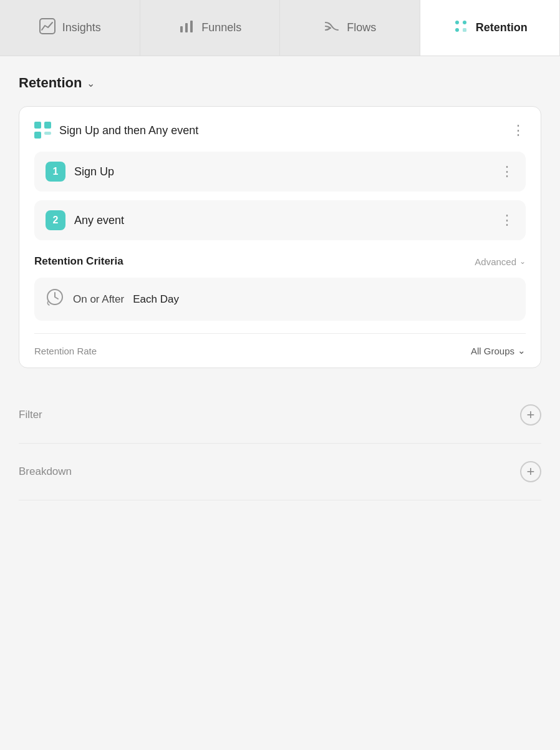 This screenshot has height=750, width=560. What do you see at coordinates (280, 288) in the screenshot?
I see `criteria-section: Retention Criteria Advanced ⌄ On or Afte…` at bounding box center [280, 288].